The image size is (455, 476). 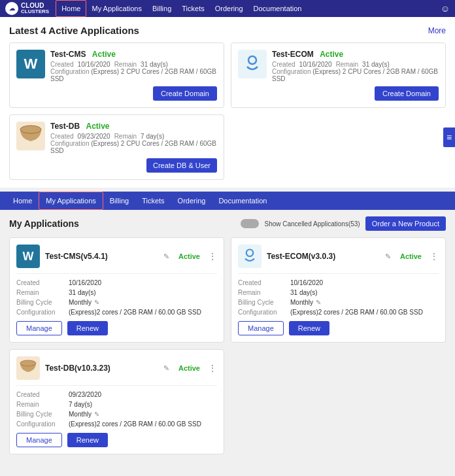 I want to click on adc-cms-title: Test-CMS(v5.4.1), so click(x=101, y=256).